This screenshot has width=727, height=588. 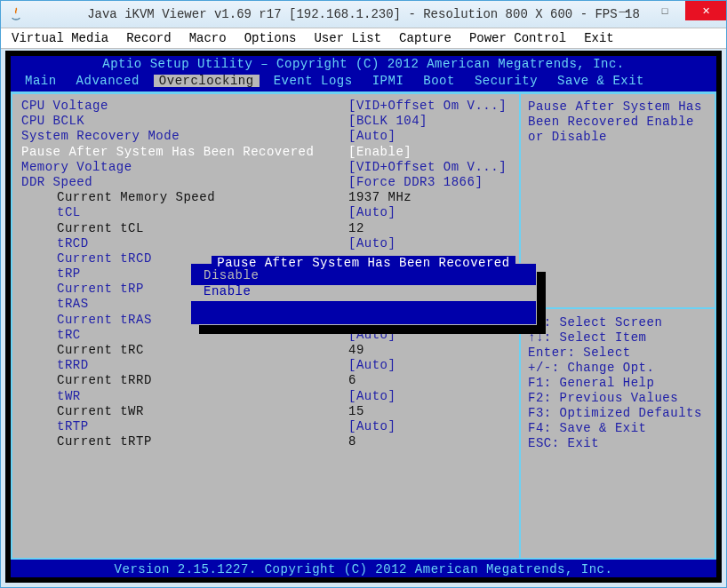 What do you see at coordinates (266, 137) in the screenshot?
I see `setting-row: System Recovery Mode[Auto]` at bounding box center [266, 137].